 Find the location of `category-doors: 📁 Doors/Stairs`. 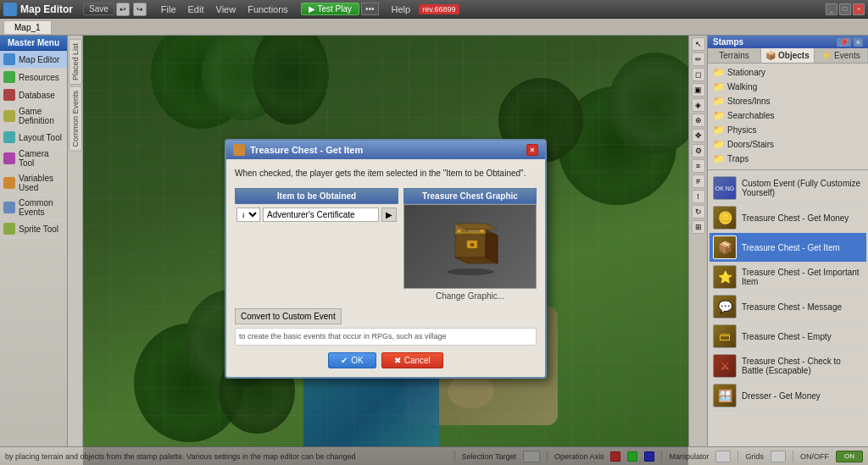

category-doors: 📁 Doors/Stairs is located at coordinates (788, 144).